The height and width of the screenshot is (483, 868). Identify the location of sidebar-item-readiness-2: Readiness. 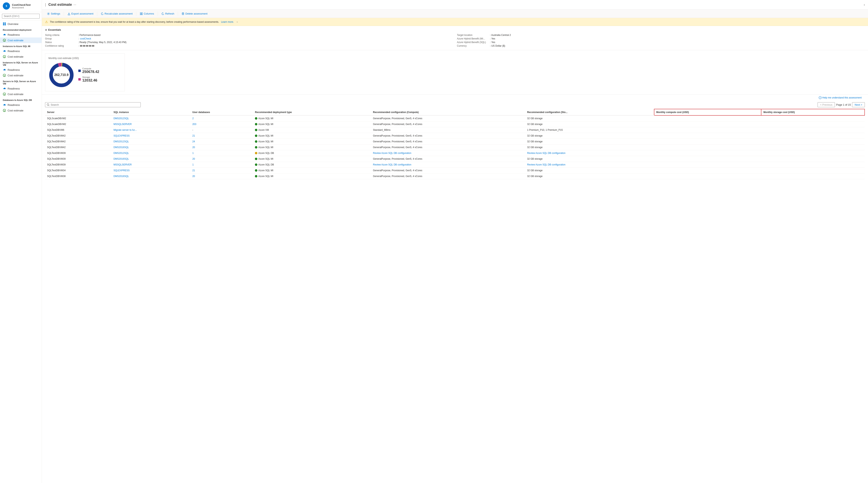
(21, 51).